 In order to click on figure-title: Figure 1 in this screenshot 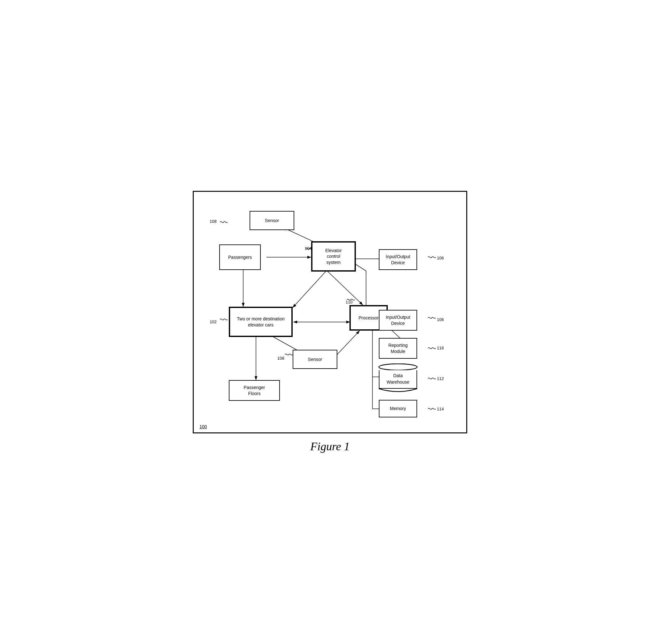, I will do `click(330, 446)`.